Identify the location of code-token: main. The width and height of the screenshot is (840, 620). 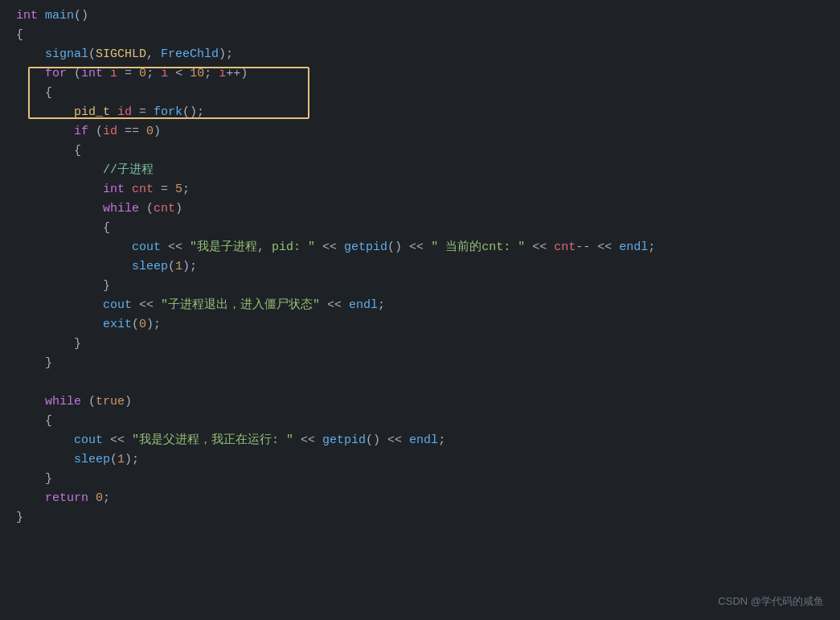
(59, 16).